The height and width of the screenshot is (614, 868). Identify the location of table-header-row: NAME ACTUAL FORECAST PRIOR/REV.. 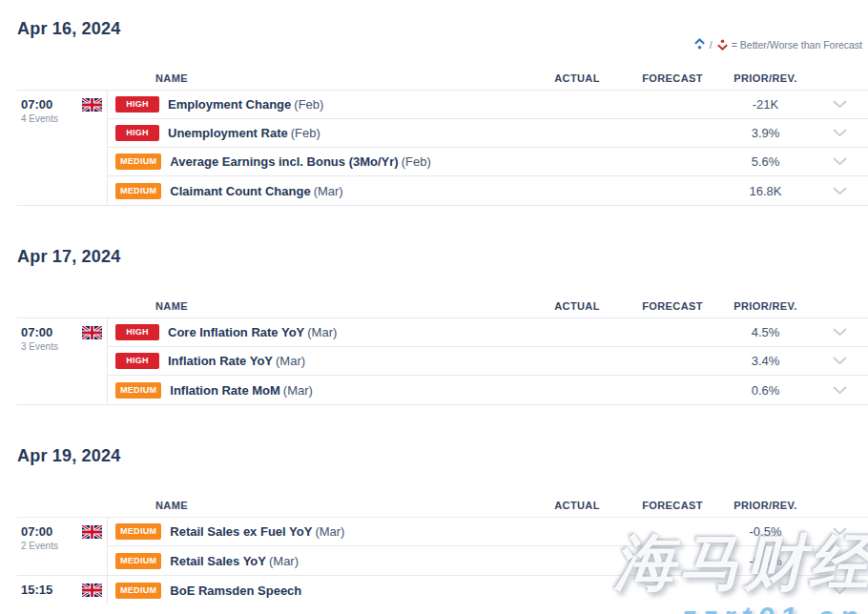
(443, 503).